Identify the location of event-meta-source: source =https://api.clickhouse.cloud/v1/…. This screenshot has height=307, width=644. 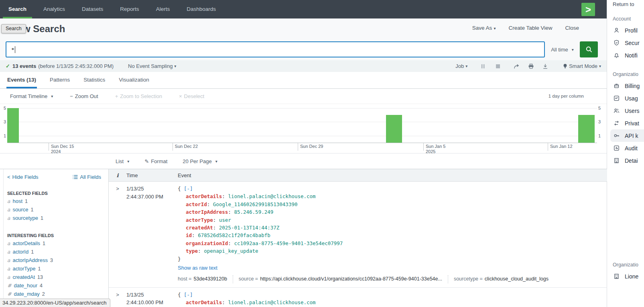
(337, 279).